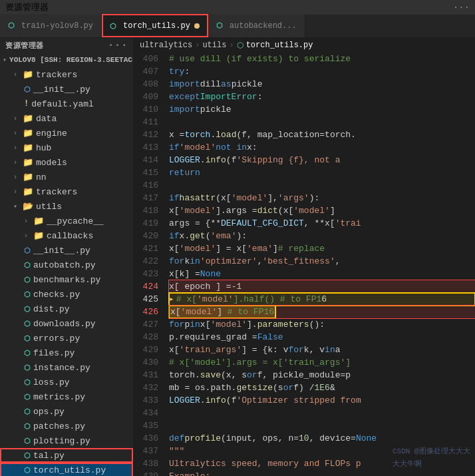 Image resolution: width=475 pixels, height=476 pixels. Describe the element at coordinates (67, 397) in the screenshot. I see `tree-file-metrics: ⬡ metrics.py` at that location.